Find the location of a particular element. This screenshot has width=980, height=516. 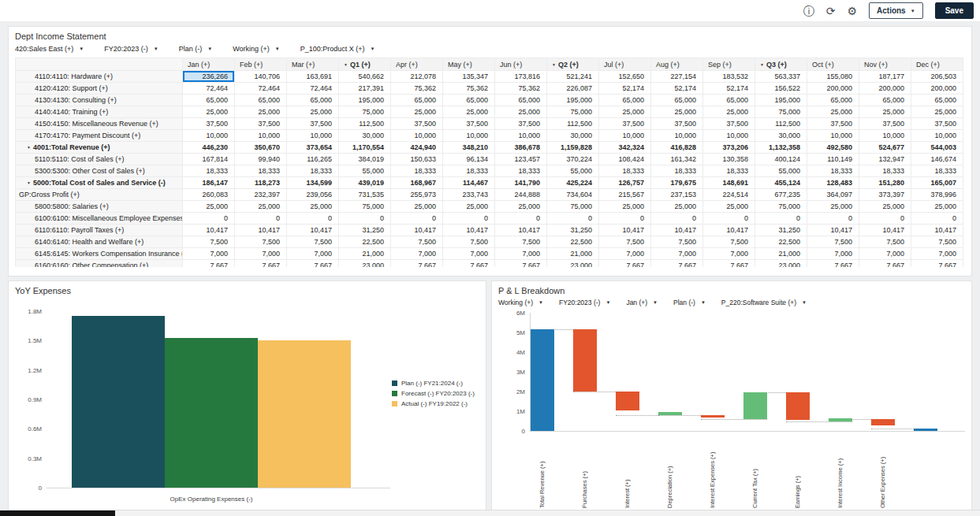

grid-cell: 123,457 is located at coordinates (521, 159).